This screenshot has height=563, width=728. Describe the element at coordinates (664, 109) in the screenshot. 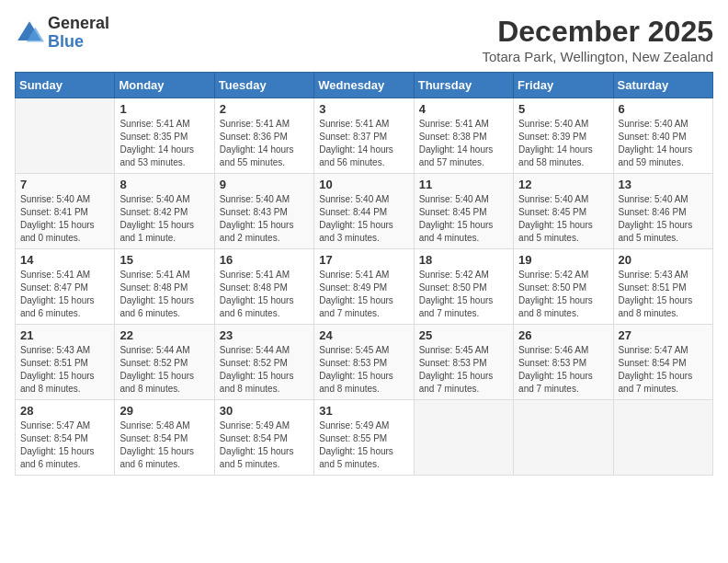

I see `day-number: 6` at that location.